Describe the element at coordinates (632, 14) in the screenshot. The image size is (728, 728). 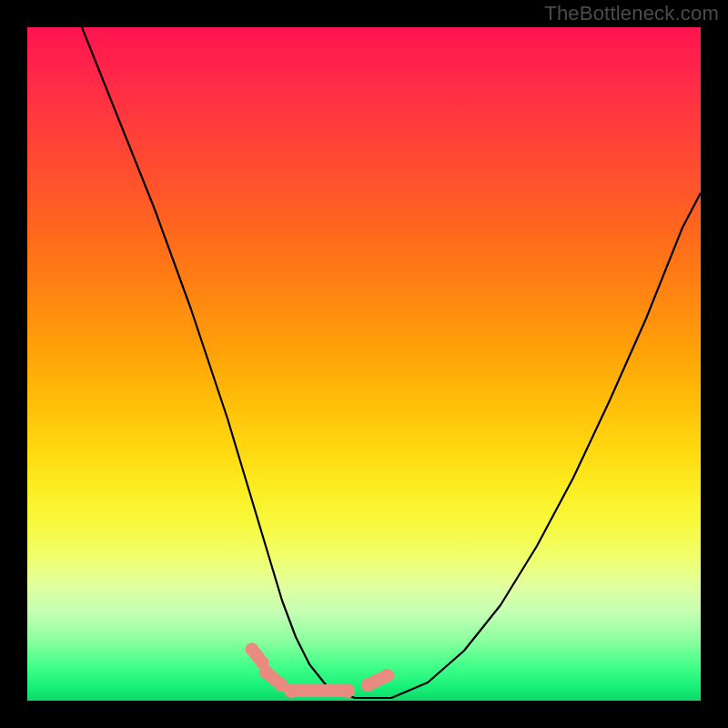
I see `watermark-text: TheBottleneck.com` at that location.